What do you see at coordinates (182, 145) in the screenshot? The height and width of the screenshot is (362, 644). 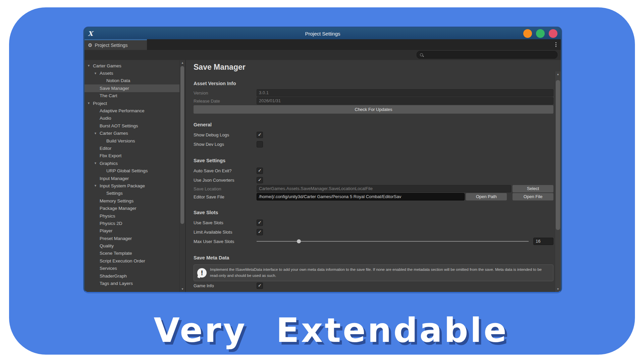 I see `sidebar-scrollbar-thumb` at bounding box center [182, 145].